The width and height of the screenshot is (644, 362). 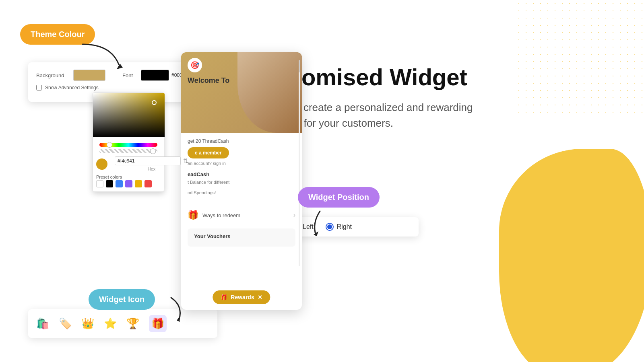 What do you see at coordinates (122, 299) in the screenshot?
I see `widget-icon-badge: Widget Icon` at bounding box center [122, 299].